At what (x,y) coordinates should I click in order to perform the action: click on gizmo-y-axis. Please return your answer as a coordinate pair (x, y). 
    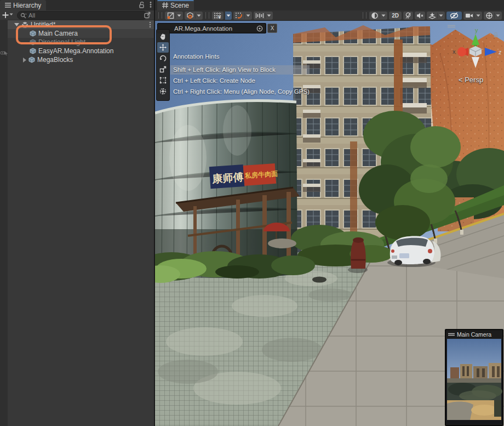
    Looking at the image, I should click on (476, 39).